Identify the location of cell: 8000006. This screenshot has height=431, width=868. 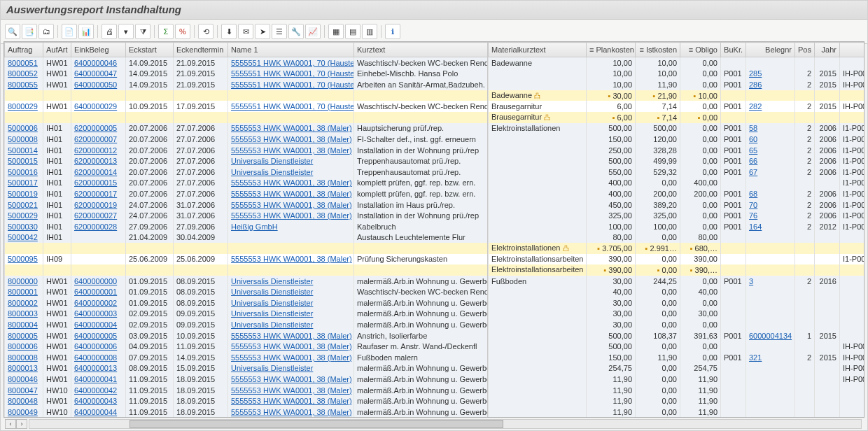
(24, 346).